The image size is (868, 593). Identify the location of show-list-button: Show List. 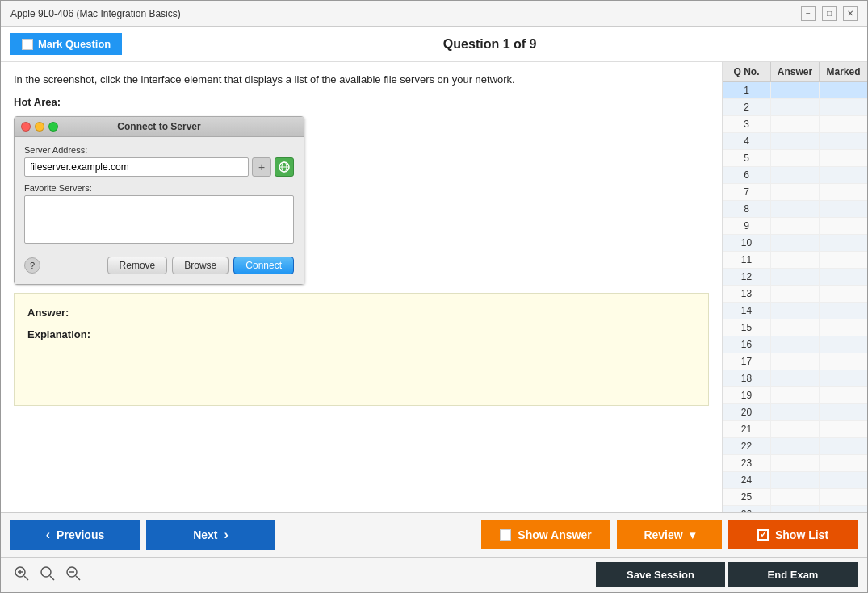
(793, 535).